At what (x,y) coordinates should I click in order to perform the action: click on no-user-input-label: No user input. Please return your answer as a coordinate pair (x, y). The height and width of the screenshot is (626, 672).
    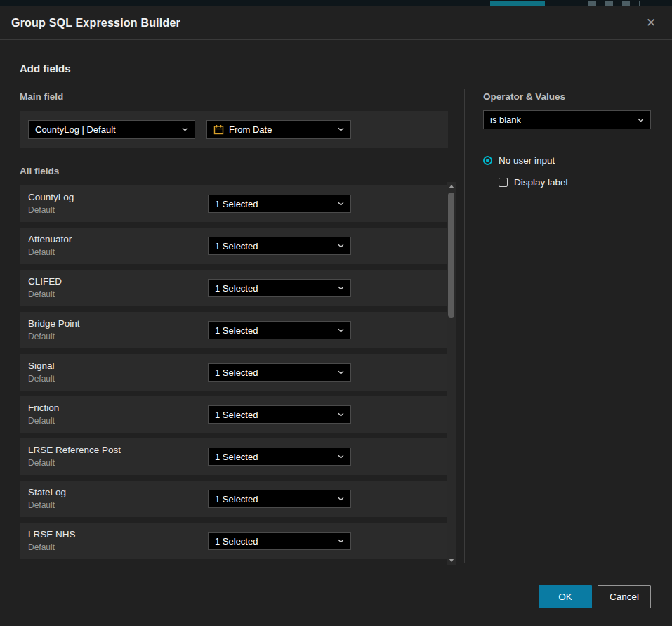
    Looking at the image, I should click on (527, 160).